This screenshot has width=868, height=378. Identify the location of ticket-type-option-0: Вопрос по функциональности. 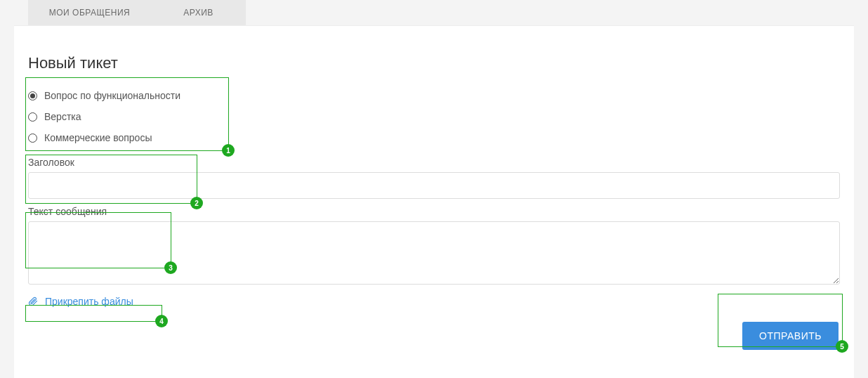
(434, 96).